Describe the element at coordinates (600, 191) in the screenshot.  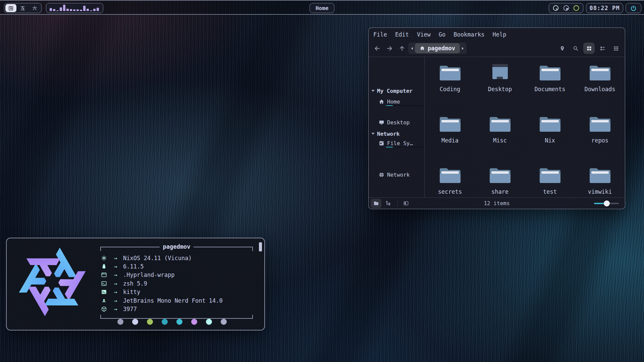
I see `folder-item-vimwiki: vimwiki` at that location.